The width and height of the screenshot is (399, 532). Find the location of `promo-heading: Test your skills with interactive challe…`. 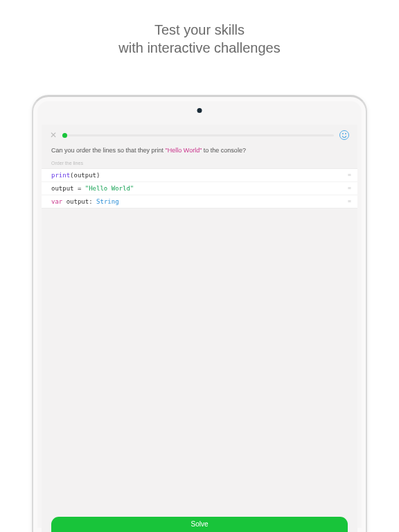

promo-heading: Test your skills with interactive challe… is located at coordinates (200, 28).